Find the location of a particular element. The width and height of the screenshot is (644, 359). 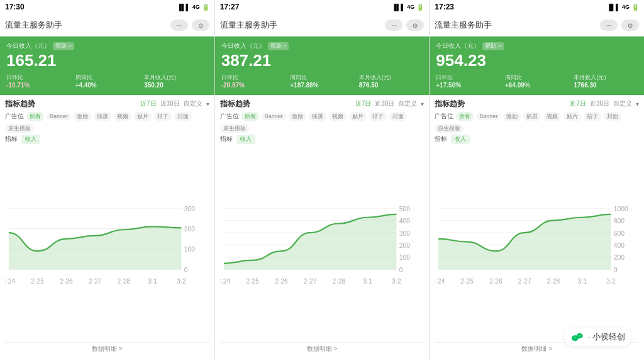

stat-value: +4.40% is located at coordinates (108, 86).